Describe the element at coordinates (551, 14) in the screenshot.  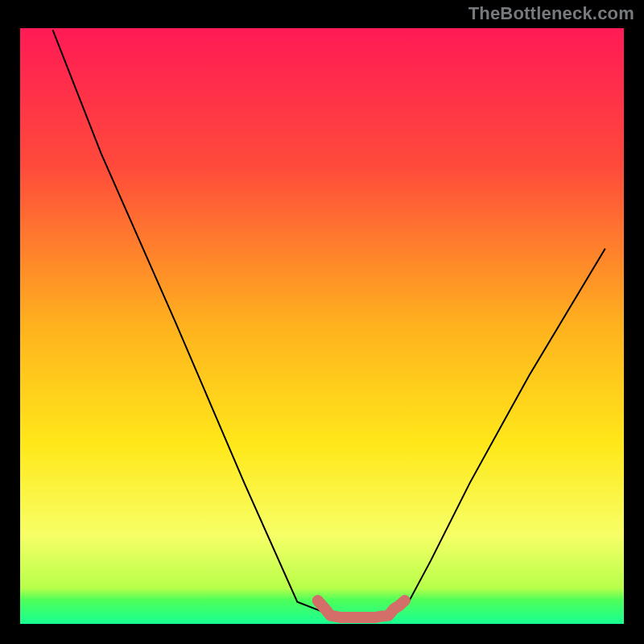
I see `credit-text: TheBottleneck.com` at that location.